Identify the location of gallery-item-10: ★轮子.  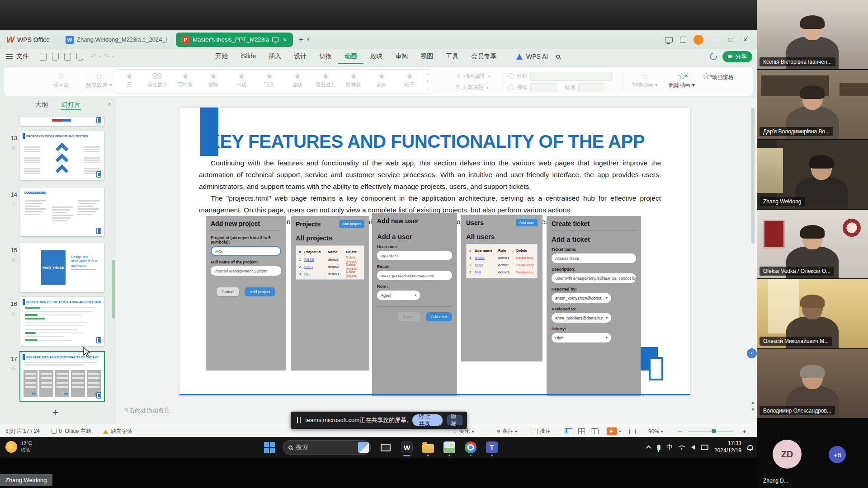
(410, 81).